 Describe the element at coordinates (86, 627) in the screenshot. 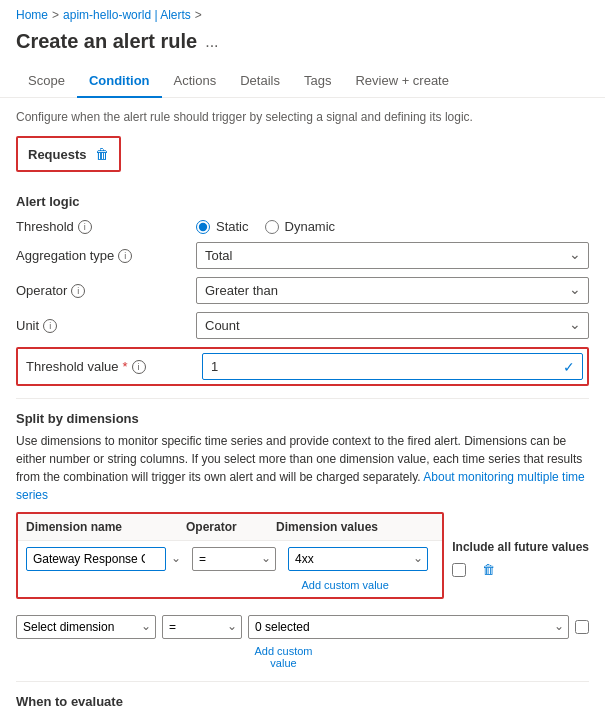

I see `dim-add-name-select: Select dimension` at that location.